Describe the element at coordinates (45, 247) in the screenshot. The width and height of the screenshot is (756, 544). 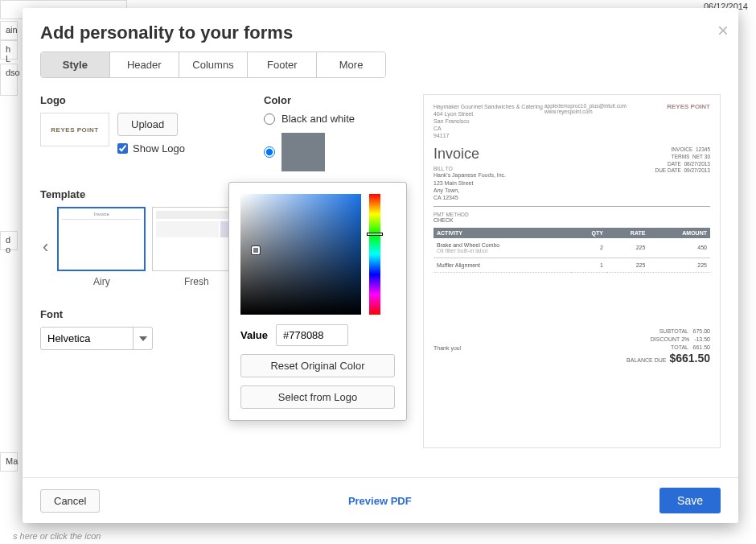
I see `template-prev-icon: ‹` at that location.